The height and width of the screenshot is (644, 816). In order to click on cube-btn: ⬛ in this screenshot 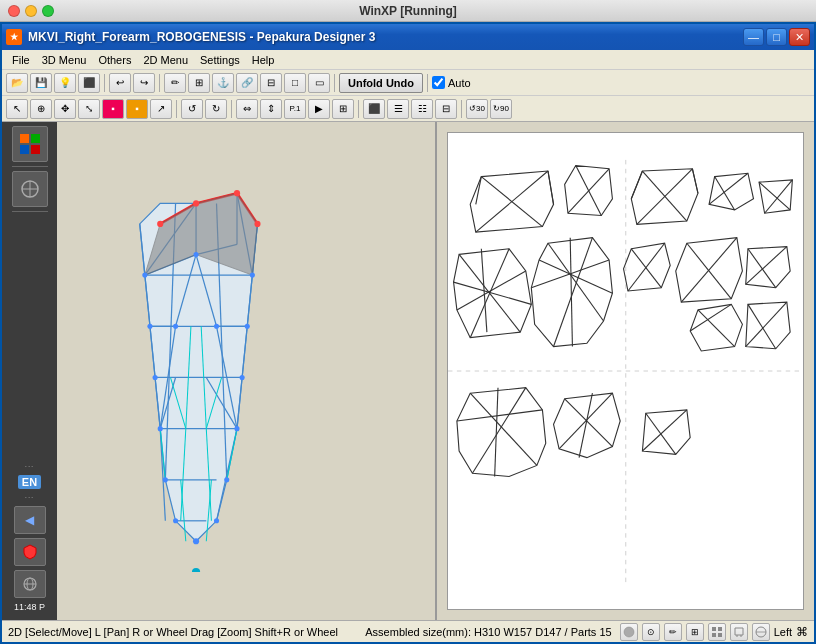, I will do `click(89, 83)`.